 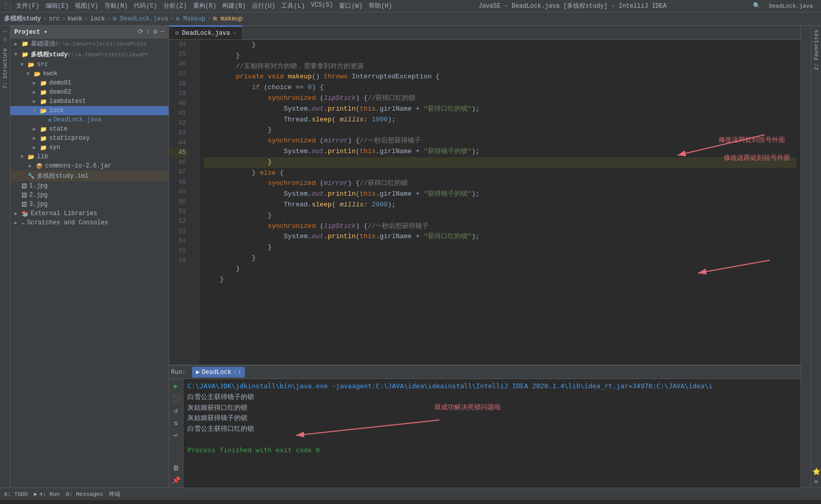 I want to click on tree-label: src, so click(x=43, y=65).